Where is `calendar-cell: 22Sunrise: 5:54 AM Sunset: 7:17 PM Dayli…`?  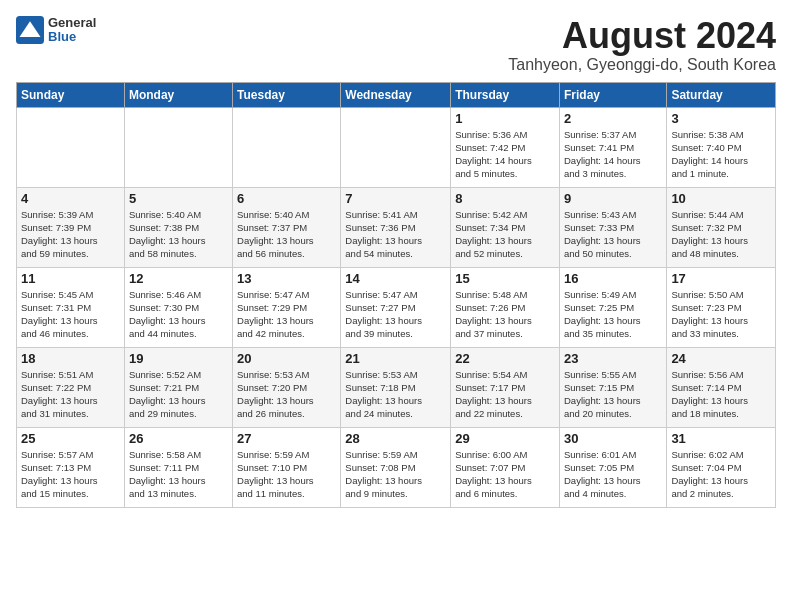
calendar-cell: 22Sunrise: 5:54 AM Sunset: 7:17 PM Dayli… is located at coordinates (506, 387).